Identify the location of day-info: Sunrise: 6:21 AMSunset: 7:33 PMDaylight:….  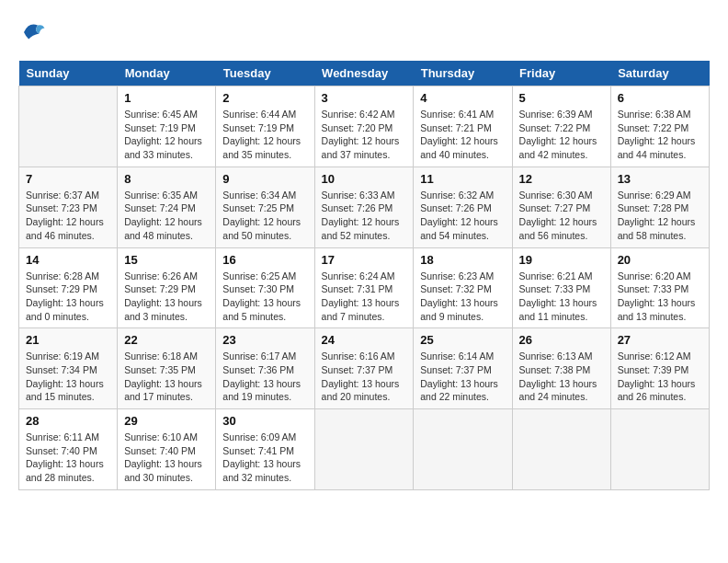
(562, 296).